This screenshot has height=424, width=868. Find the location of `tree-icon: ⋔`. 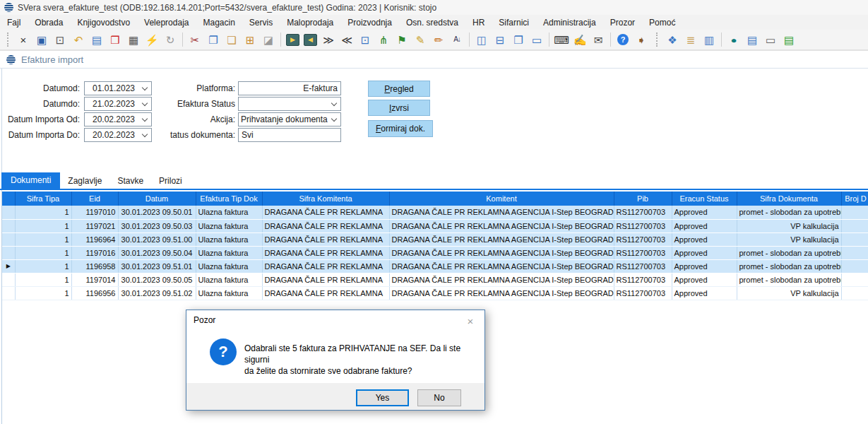

tree-icon: ⋔ is located at coordinates (384, 40).